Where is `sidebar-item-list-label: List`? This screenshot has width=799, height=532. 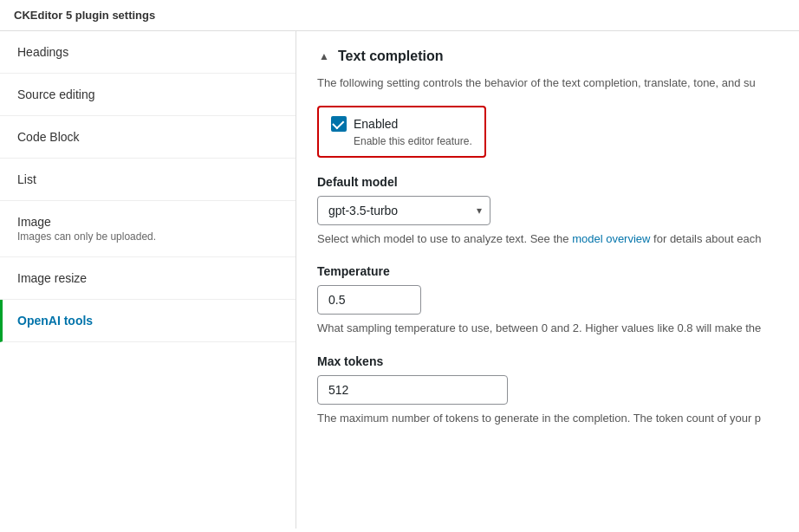
sidebar-item-list-label: List is located at coordinates (27, 179).